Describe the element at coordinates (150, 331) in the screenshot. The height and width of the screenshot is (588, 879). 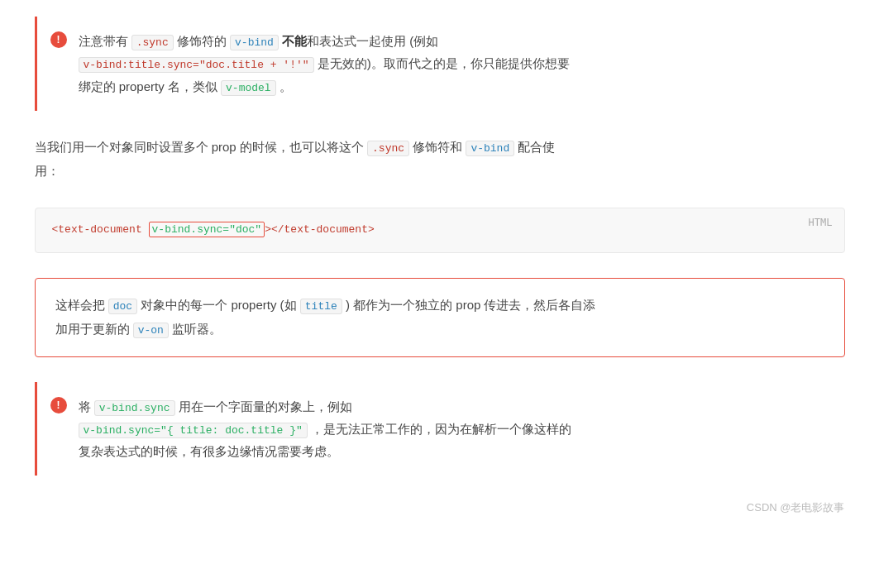
I see `von-code: v-on` at that location.